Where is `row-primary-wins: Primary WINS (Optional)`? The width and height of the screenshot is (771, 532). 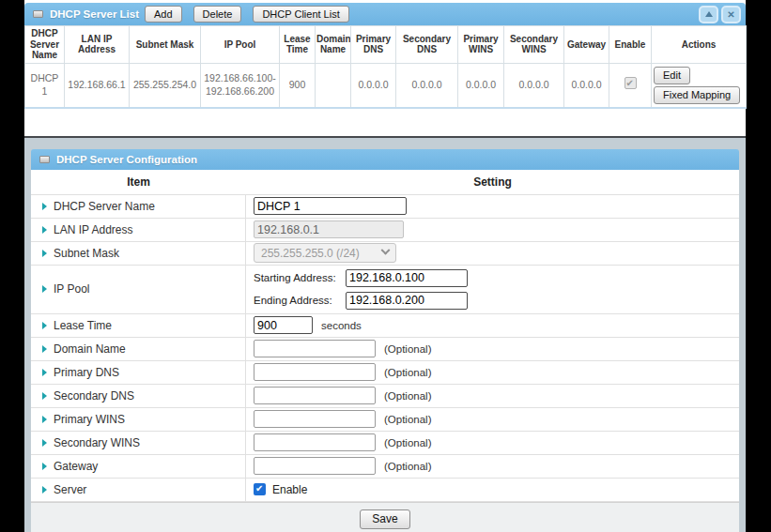
row-primary-wins: Primary WINS (Optional) is located at coordinates (385, 420).